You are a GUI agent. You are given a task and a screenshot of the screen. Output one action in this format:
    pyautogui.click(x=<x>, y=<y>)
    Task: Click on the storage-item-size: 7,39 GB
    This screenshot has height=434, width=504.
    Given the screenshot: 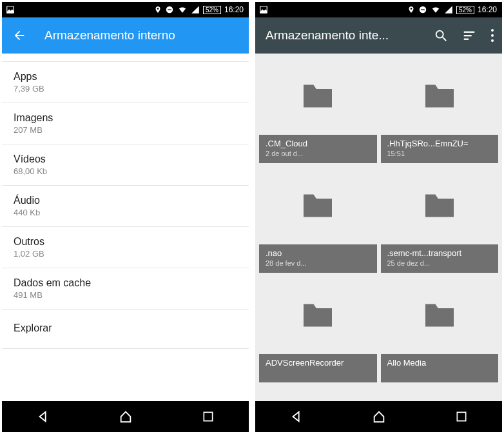 What is the action you would take?
    pyautogui.click(x=125, y=89)
    